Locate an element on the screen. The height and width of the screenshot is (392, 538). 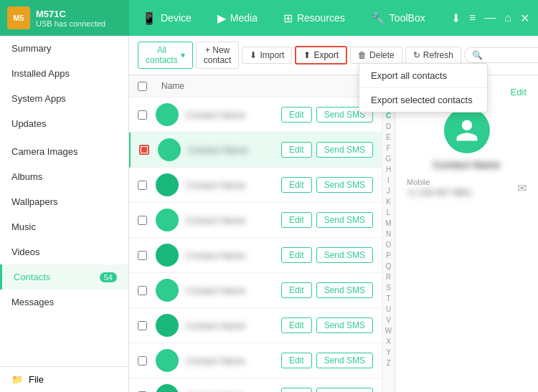
alpha-r: R is located at coordinates (389, 277).